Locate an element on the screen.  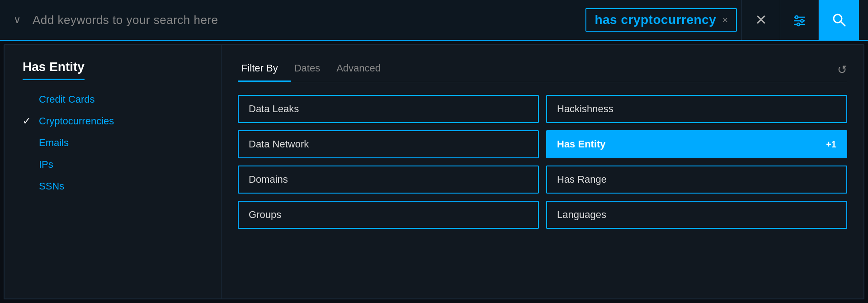
sidebar-item-cryptocurrencies: ✓ Cryptocurrencies is located at coordinates (113, 121).